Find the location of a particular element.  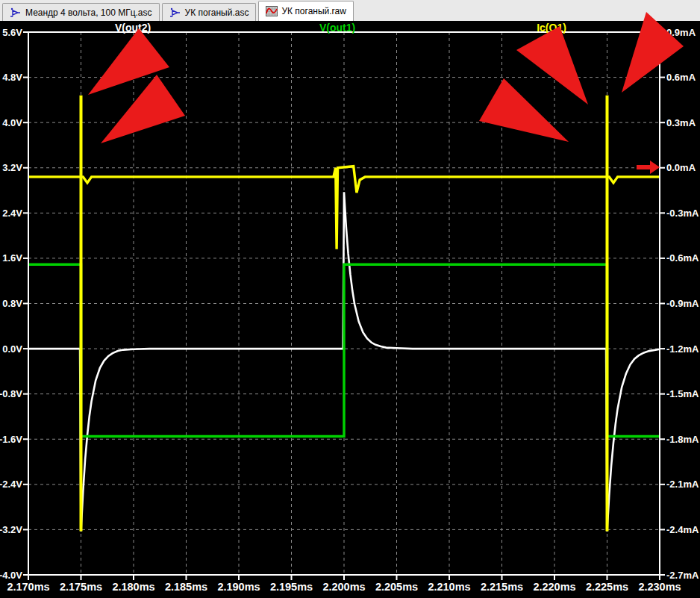

y-axis-label-left: -2.4V is located at coordinates (11, 484).